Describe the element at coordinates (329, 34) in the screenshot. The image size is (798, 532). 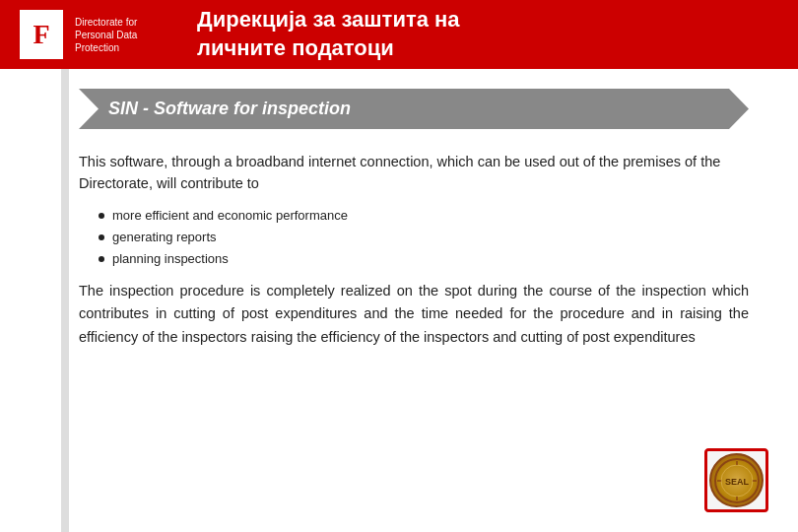
I see `header-title: Дирекција за заштита на личните податоци` at that location.